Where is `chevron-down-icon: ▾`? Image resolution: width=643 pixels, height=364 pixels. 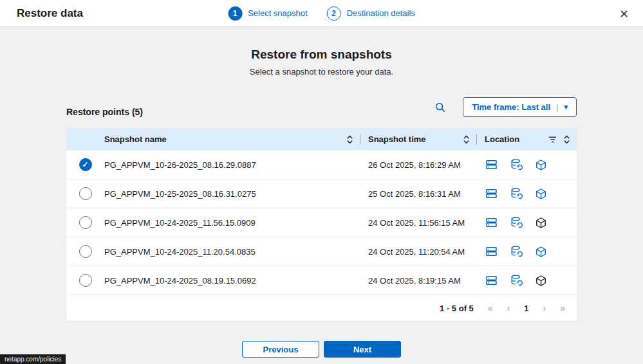 chevron-down-icon: ▾ is located at coordinates (566, 107).